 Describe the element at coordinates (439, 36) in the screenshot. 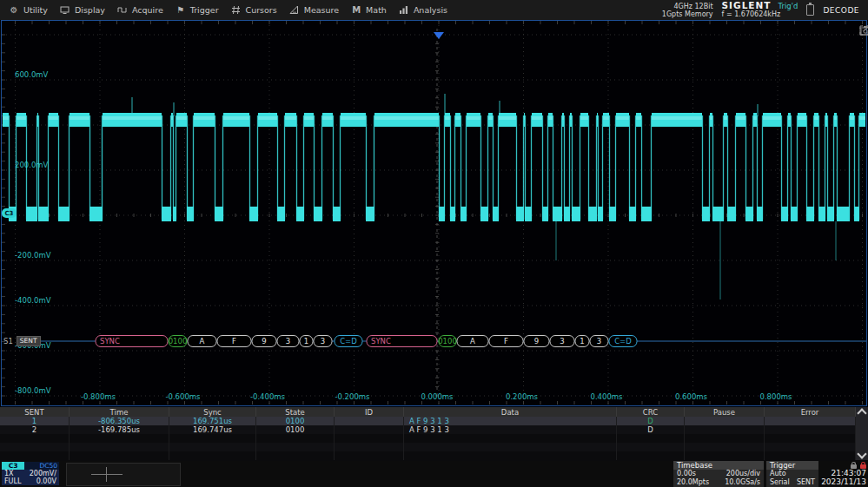

I see `trigger-position-marker` at that location.